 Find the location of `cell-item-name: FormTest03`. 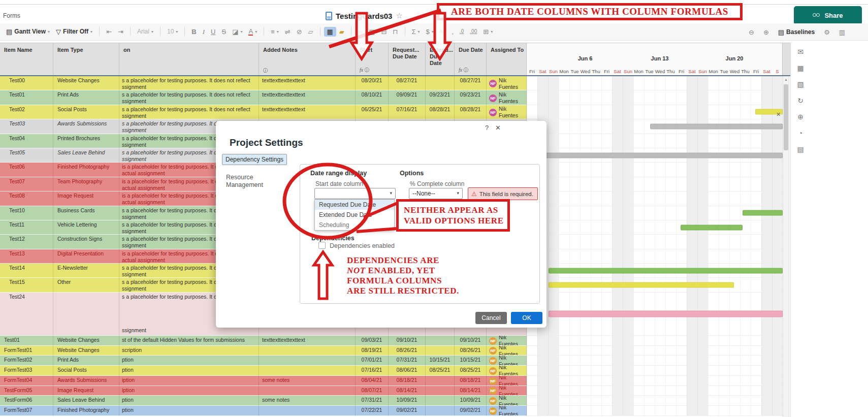

cell-item-name: FormTest03 is located at coordinates (26, 371).